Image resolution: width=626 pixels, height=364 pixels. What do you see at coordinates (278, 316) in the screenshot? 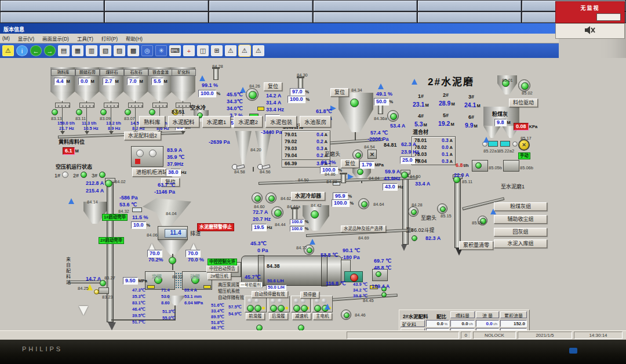
I see `rear-slipper-label: 后滑履` at bounding box center [278, 316].